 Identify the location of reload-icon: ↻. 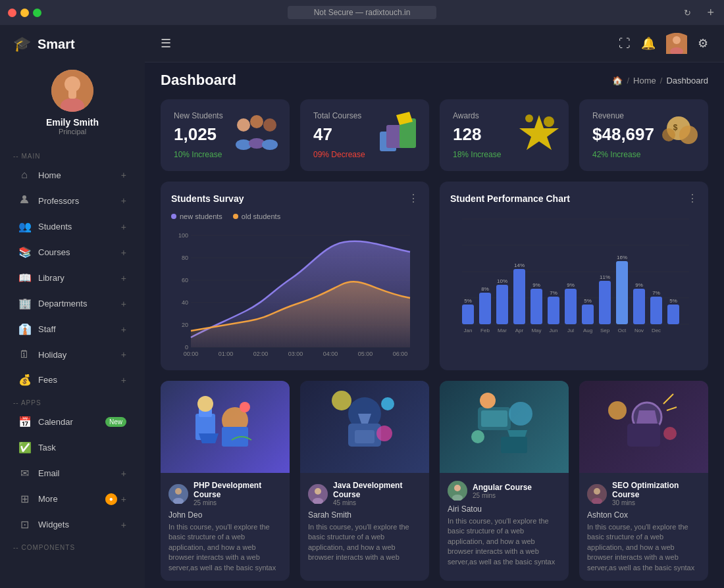
(687, 13).